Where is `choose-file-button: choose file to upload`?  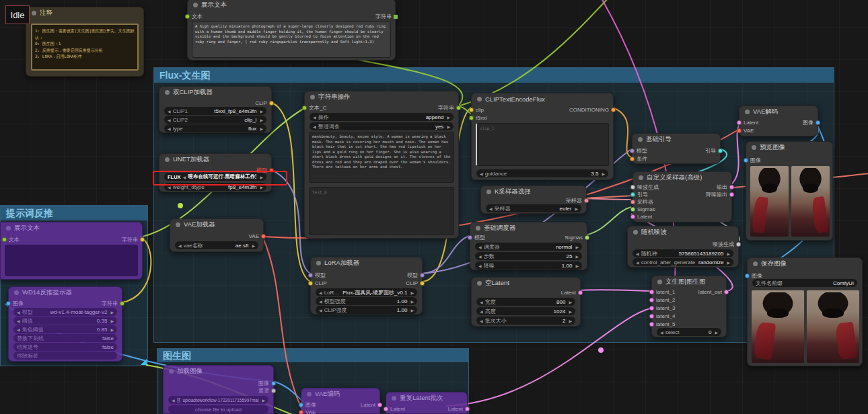
choose-file-button: choose file to upload is located at coordinates (218, 409).